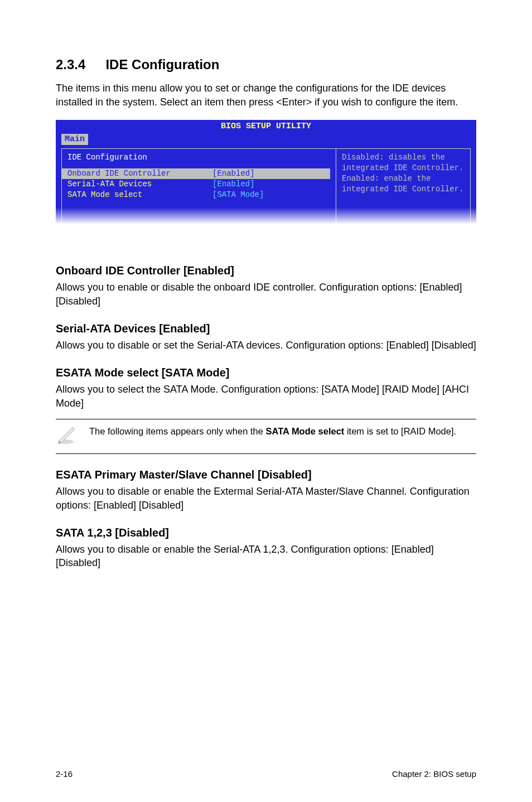 The height and width of the screenshot is (802, 532). What do you see at coordinates (140, 195) in the screenshot?
I see `bios-row-label: SATA Mode select` at bounding box center [140, 195].